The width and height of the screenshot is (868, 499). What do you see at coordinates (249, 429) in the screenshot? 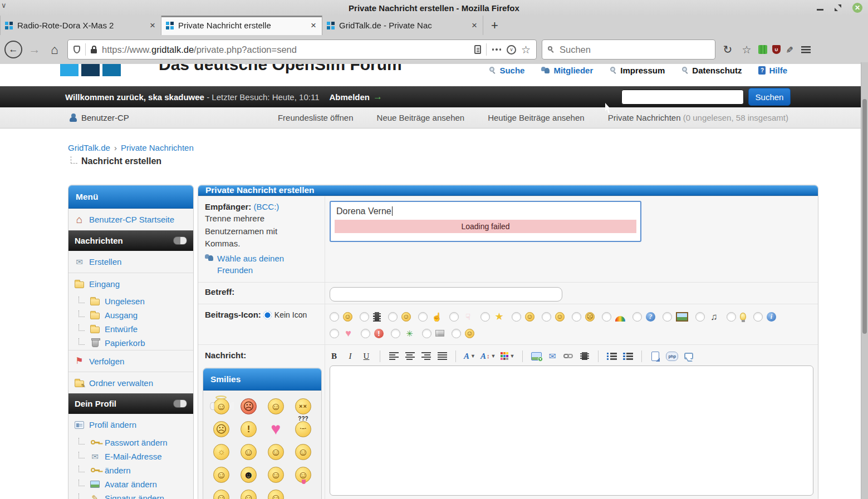
I see `smiley: !` at bounding box center [249, 429].